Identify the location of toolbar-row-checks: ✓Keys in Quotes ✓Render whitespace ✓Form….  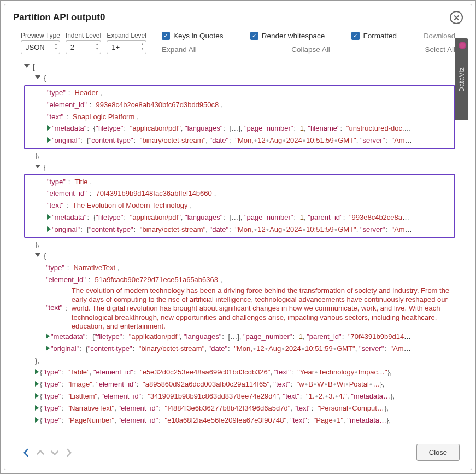
(308, 36).